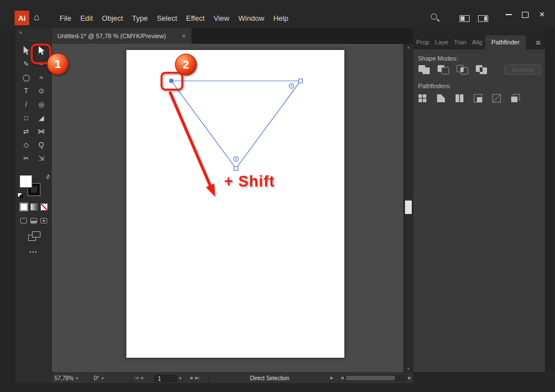 This screenshot has width=555, height=392. Describe the element at coordinates (34, 40) in the screenshot. I see `toolbar-grip-handle: ••••` at that location.